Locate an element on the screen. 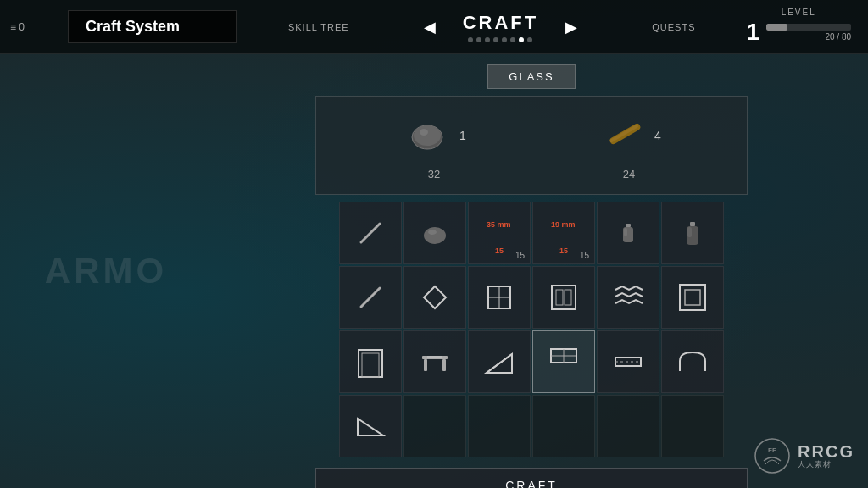  ammo35-count: 15 is located at coordinates (499, 251).